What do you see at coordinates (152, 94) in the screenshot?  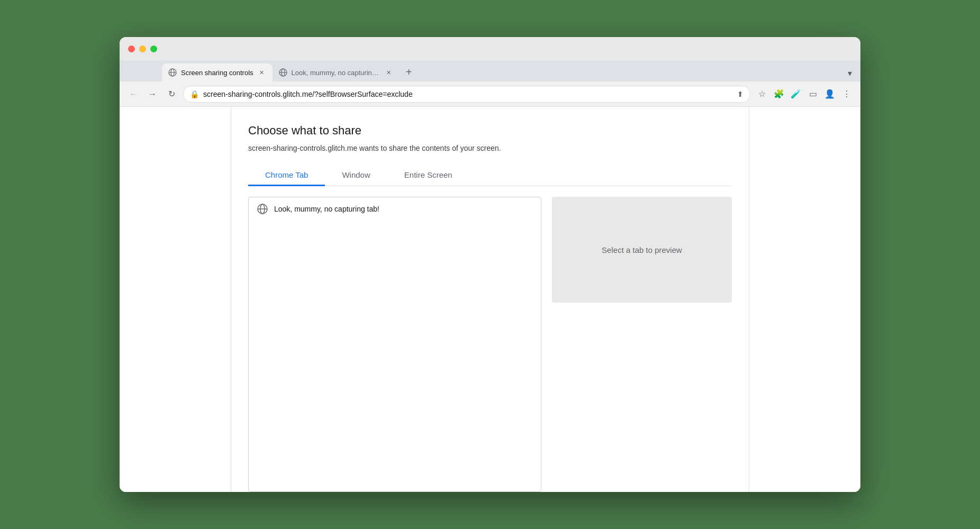 I see `forward-button: →` at bounding box center [152, 94].